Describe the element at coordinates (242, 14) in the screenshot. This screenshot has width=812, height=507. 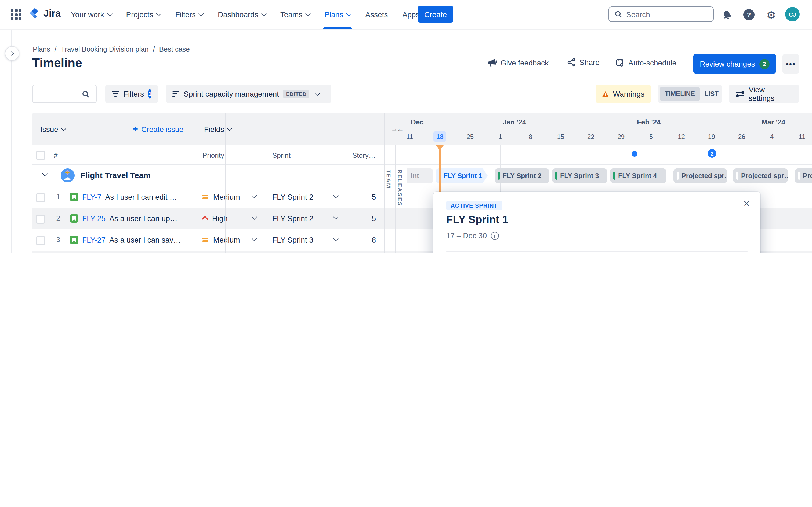
I see `nav-item-dashboards: Dashboards` at that location.